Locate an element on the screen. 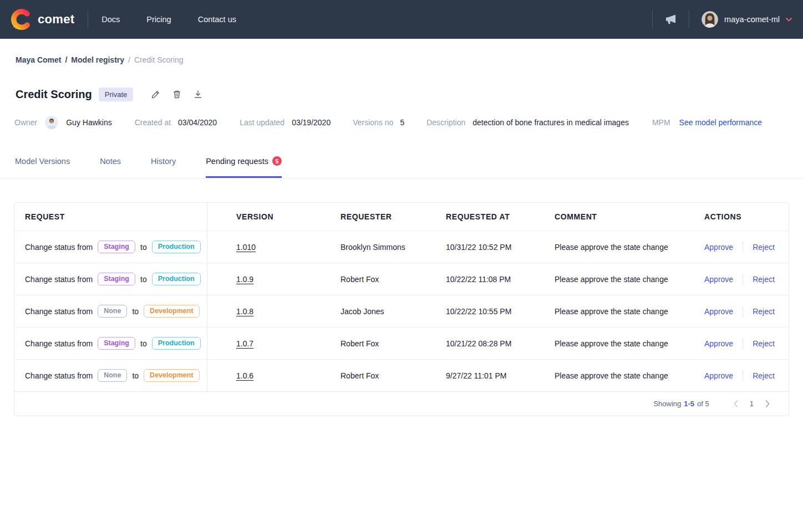 The height and width of the screenshot is (532, 803). table-footer: Showing 1-5 of 5 1 is located at coordinates (402, 403).